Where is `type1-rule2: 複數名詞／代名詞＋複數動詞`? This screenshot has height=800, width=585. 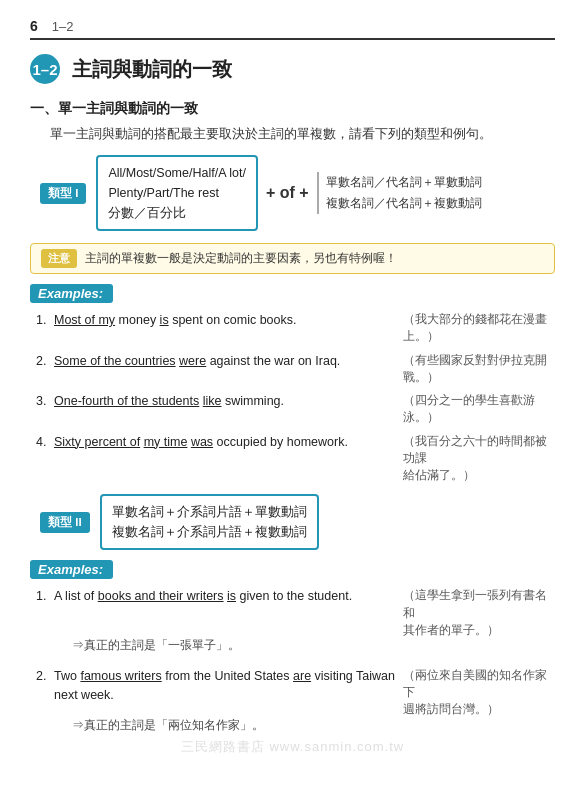
type1-rule2: 複數名詞／代名詞＋複數動詞 is located at coordinates (404, 204).